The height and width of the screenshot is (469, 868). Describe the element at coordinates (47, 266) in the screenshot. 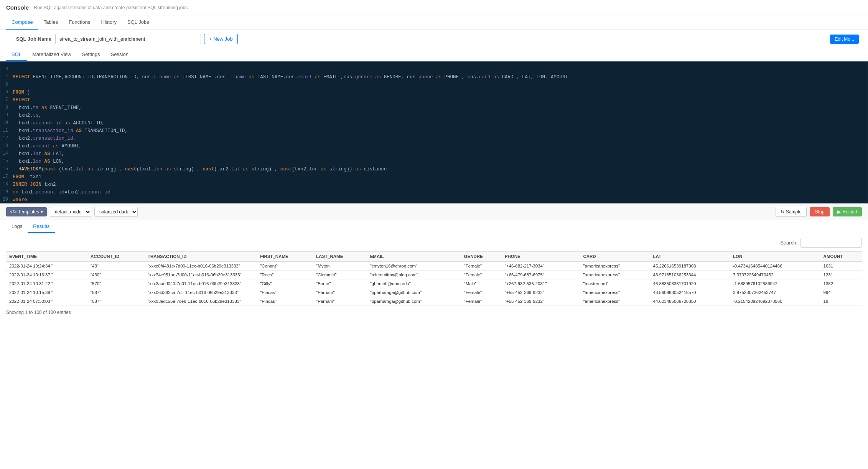

I see `table-cell: 2022-01-24 10:24:34 "` at that location.